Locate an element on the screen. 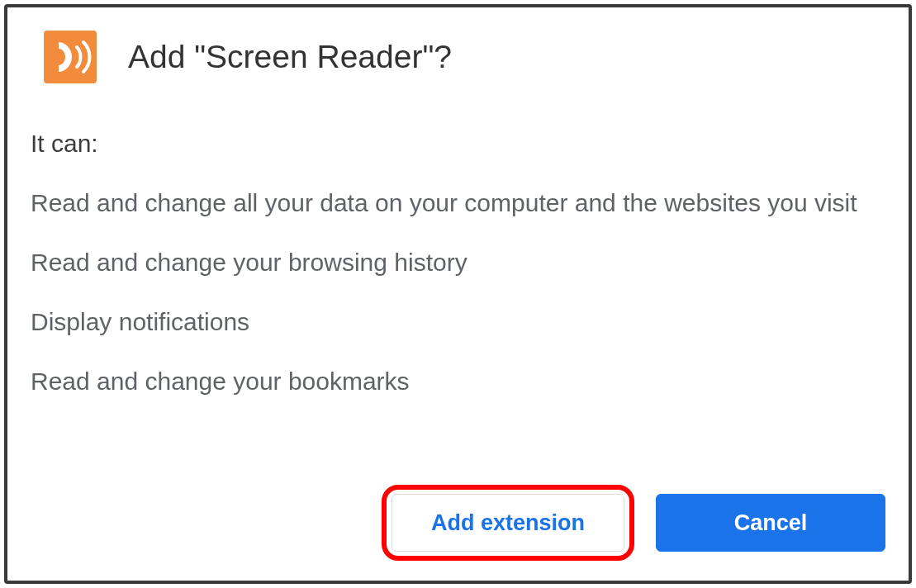 This screenshot has width=916, height=588. permission-item: Read and change your browsing history is located at coordinates (459, 263).